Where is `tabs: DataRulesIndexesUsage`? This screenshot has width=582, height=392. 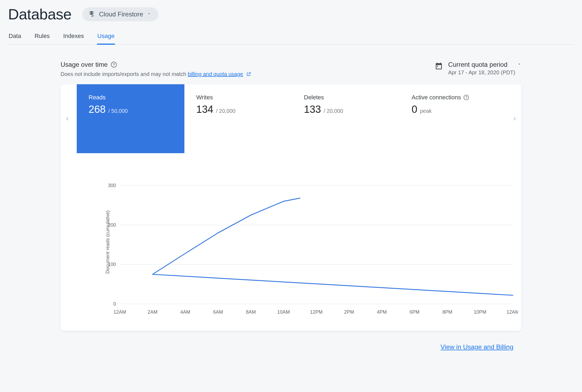
tabs: DataRulesIndexesUsage is located at coordinates (291, 38).